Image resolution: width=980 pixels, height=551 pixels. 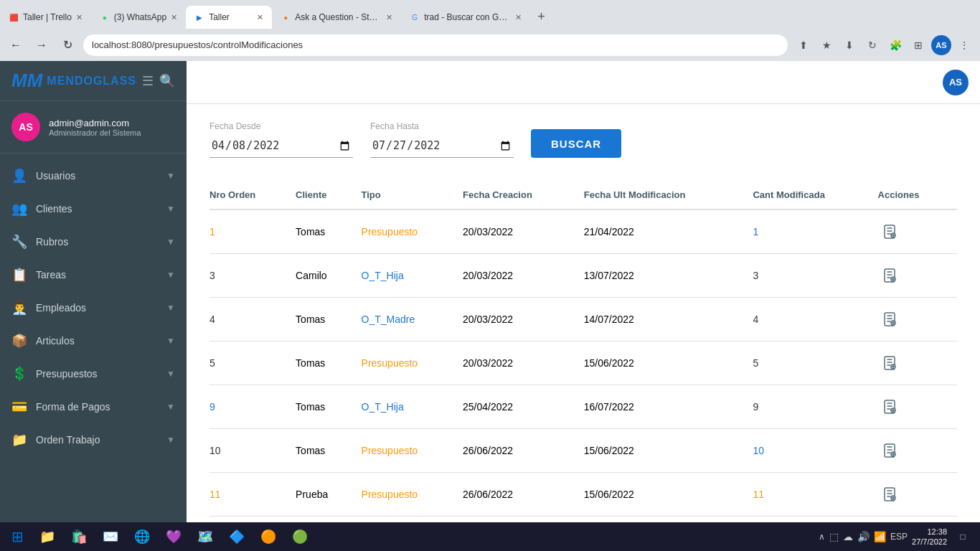 What do you see at coordinates (229, 17) in the screenshot?
I see `tab-taller: ▶ Taller ✕` at bounding box center [229, 17].